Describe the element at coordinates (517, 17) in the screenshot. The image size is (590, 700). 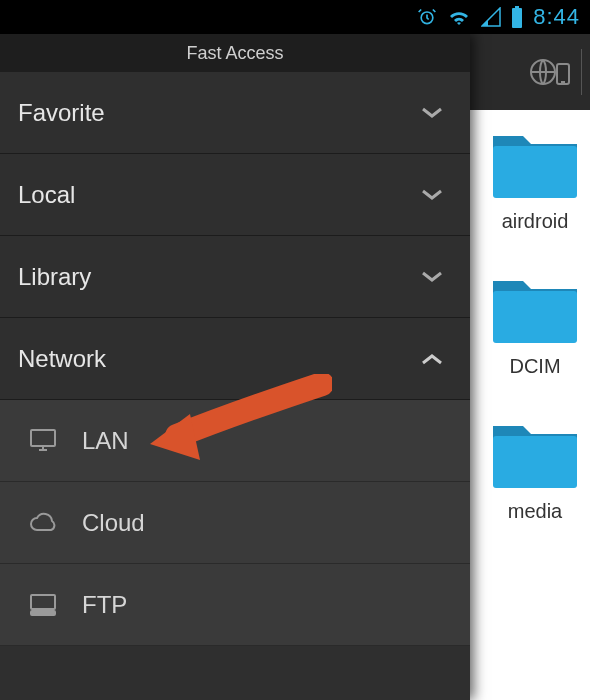
I see `battery-icon` at that location.